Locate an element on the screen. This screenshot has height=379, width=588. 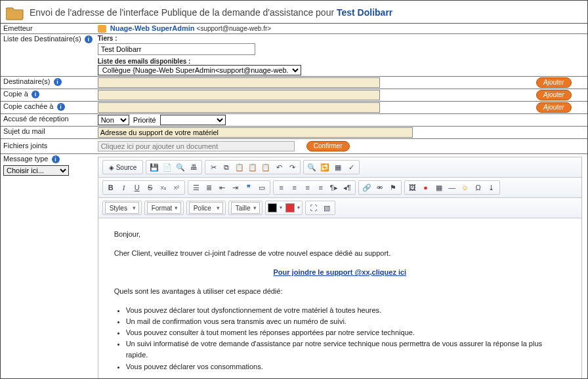
label-accuse: Accusé de réception is located at coordinates (48, 121).